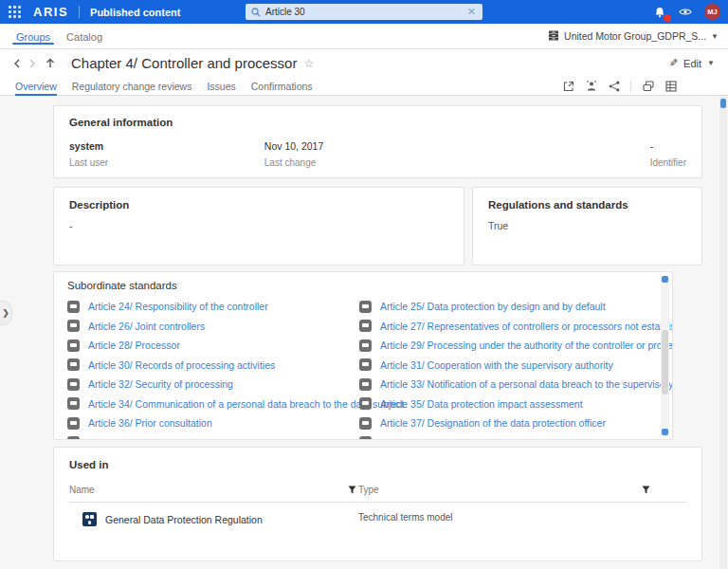  I want to click on article-link: Article 30/ Records of processing activi…, so click(182, 365).